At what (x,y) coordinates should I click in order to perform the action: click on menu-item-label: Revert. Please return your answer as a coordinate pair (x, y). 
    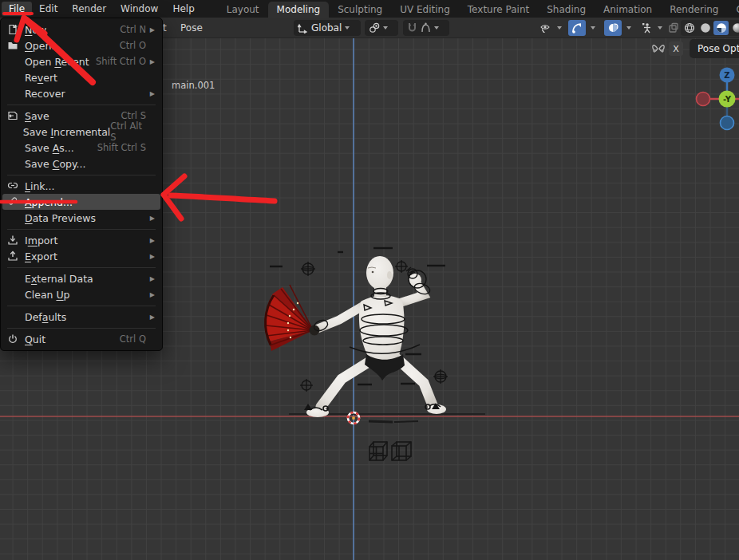
    Looking at the image, I should click on (86, 78).